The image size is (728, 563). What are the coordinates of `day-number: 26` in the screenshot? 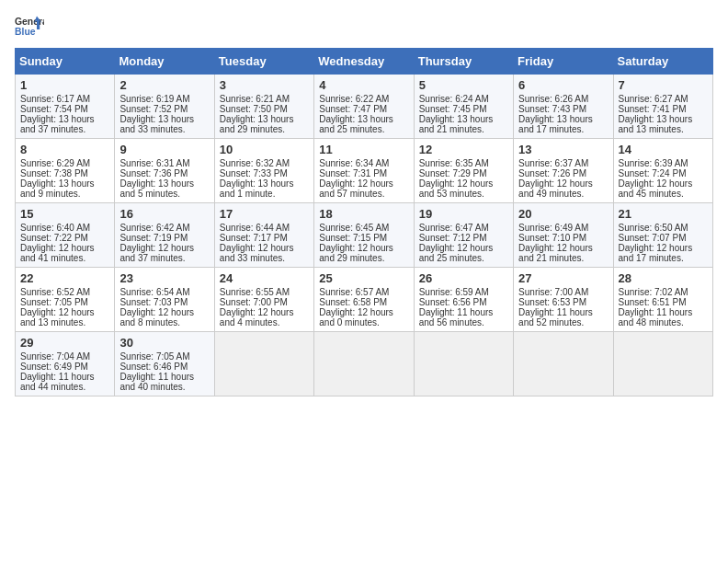 It's located at (463, 278).